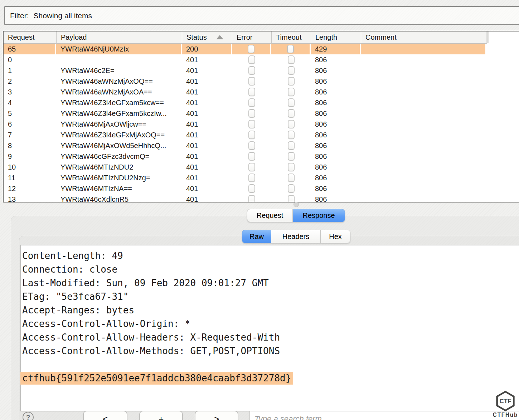 The image size is (519, 420). I want to click on tab-request: Request, so click(270, 215).